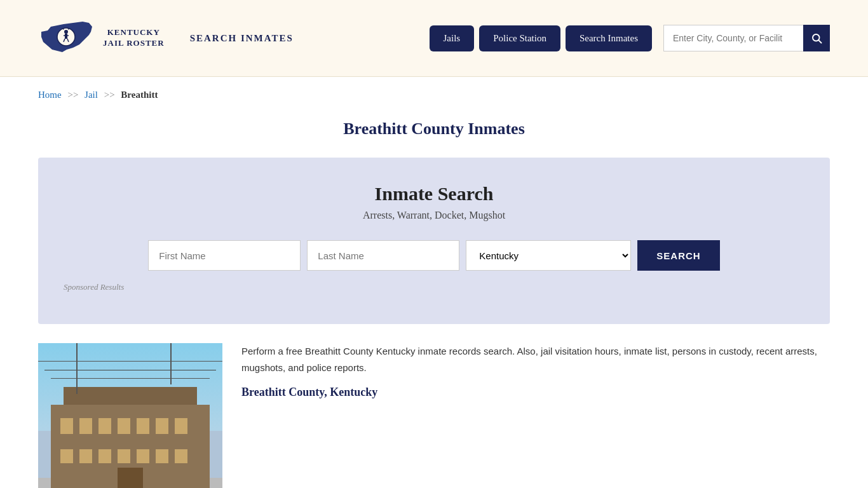  What do you see at coordinates (520, 38) in the screenshot?
I see `police-station-button: Police Station` at bounding box center [520, 38].